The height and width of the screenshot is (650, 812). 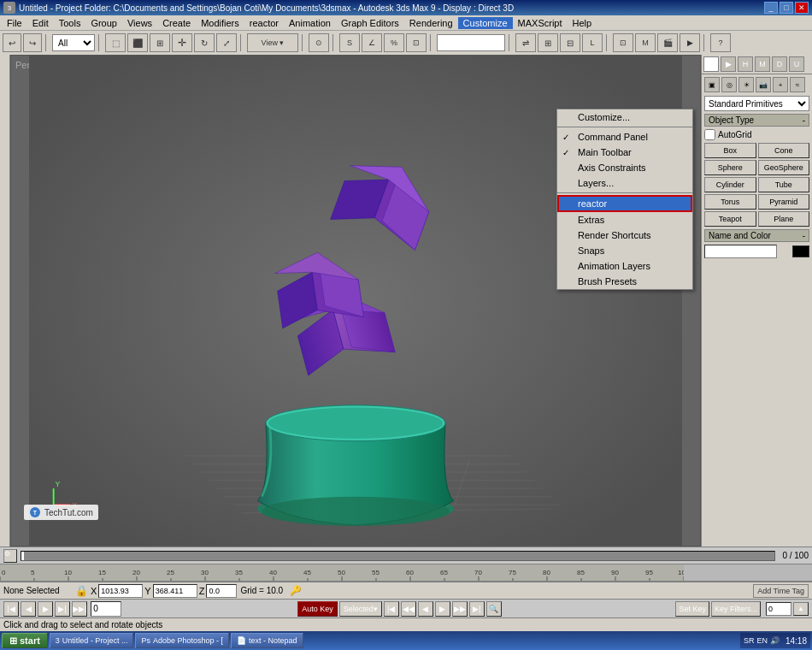 What do you see at coordinates (370, 23) in the screenshot?
I see `menu-graph-editors: Graph Editors` at bounding box center [370, 23].